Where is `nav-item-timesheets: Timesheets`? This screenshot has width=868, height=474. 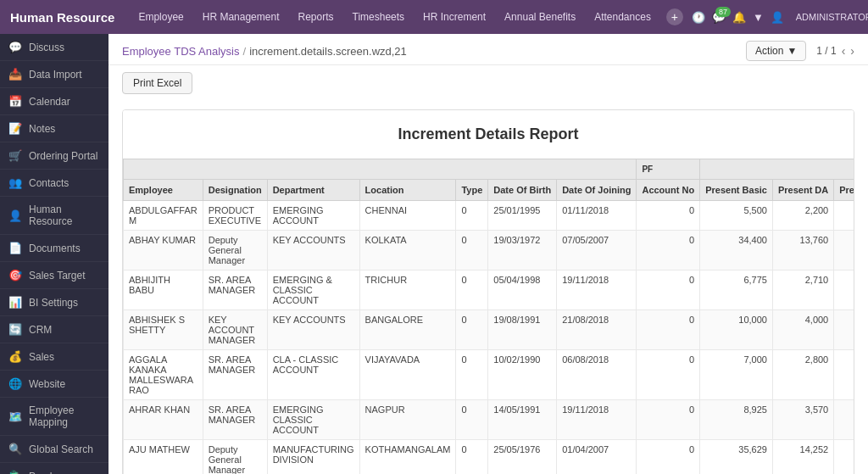 nav-item-timesheets: Timesheets is located at coordinates (379, 17).